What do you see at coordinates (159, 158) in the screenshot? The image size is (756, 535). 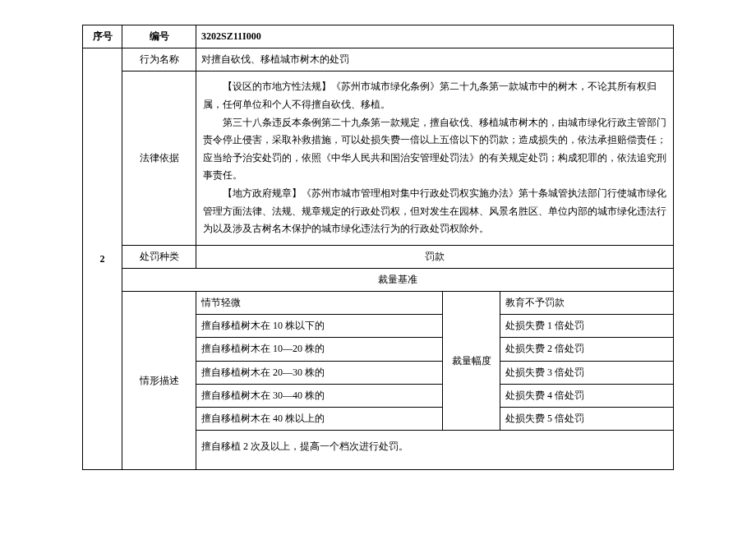 I see `law-basis-label: 法律依据` at bounding box center [159, 158].